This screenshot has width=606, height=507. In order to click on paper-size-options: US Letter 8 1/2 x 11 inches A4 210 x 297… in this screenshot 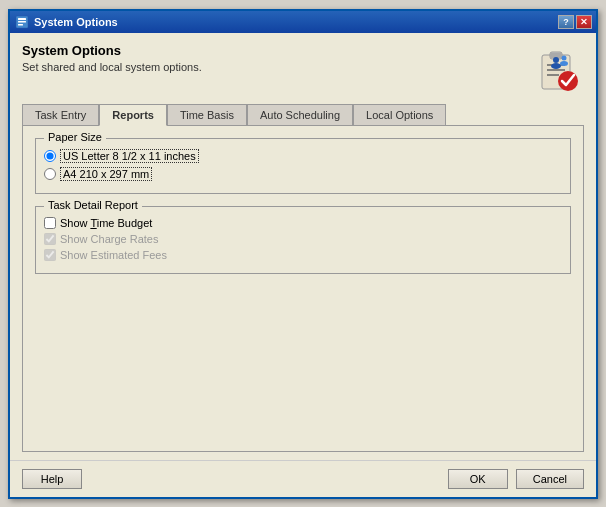, I will do `click(303, 165)`.